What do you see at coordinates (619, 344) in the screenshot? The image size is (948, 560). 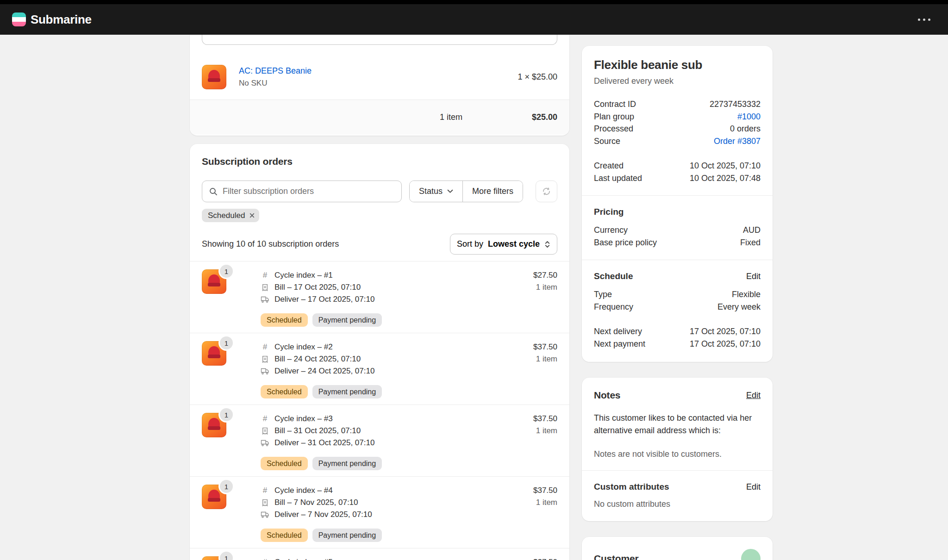 I see `next-payment-label: Next payment` at bounding box center [619, 344].